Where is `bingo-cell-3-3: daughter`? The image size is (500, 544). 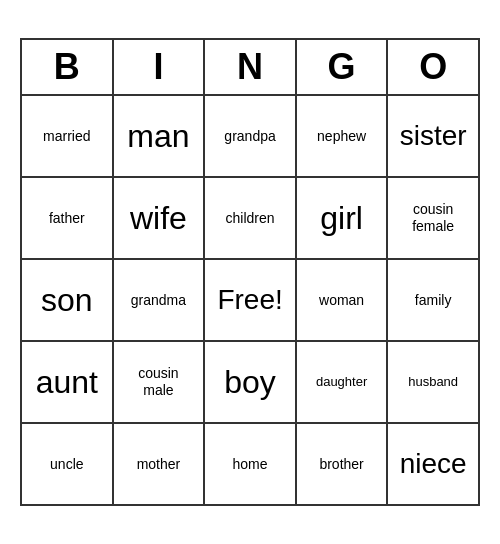 bingo-cell-3-3: daughter is located at coordinates (342, 382).